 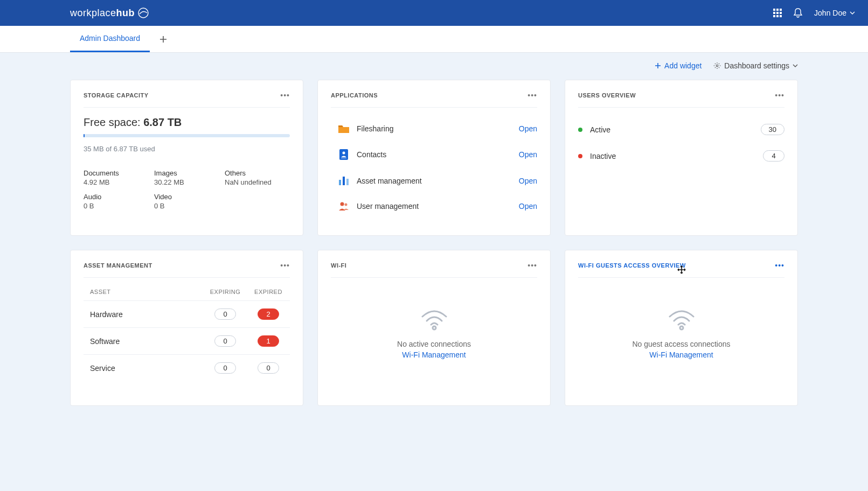 What do you see at coordinates (344, 206) in the screenshot?
I see `users-icon` at bounding box center [344, 206].